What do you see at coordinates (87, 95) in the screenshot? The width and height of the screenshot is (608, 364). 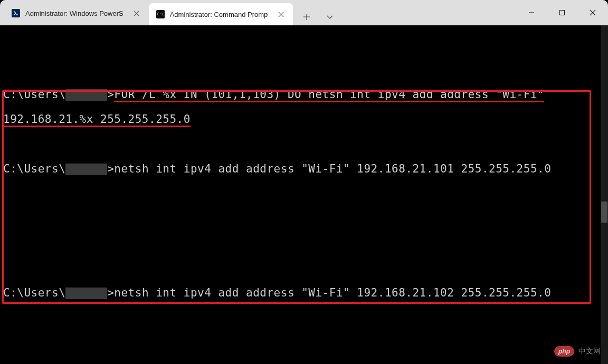 I see `redacted-username` at bounding box center [87, 95].